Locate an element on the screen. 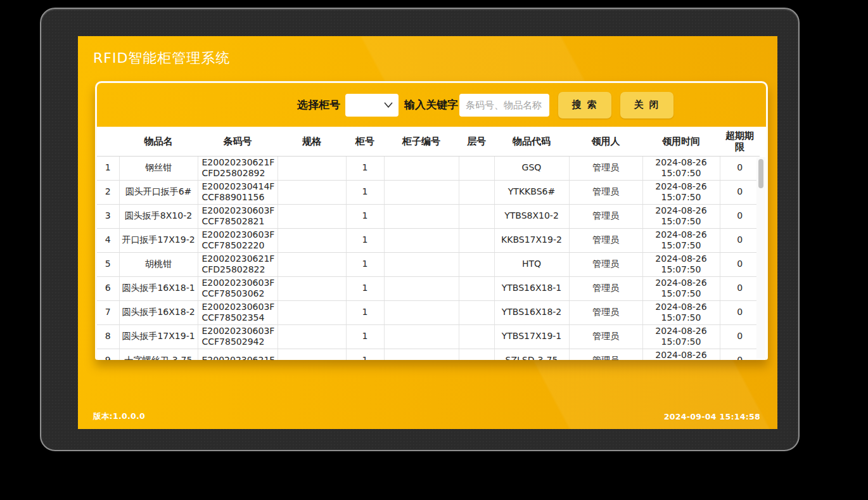  cabinet-select-label: 选择柜号 is located at coordinates (319, 105).